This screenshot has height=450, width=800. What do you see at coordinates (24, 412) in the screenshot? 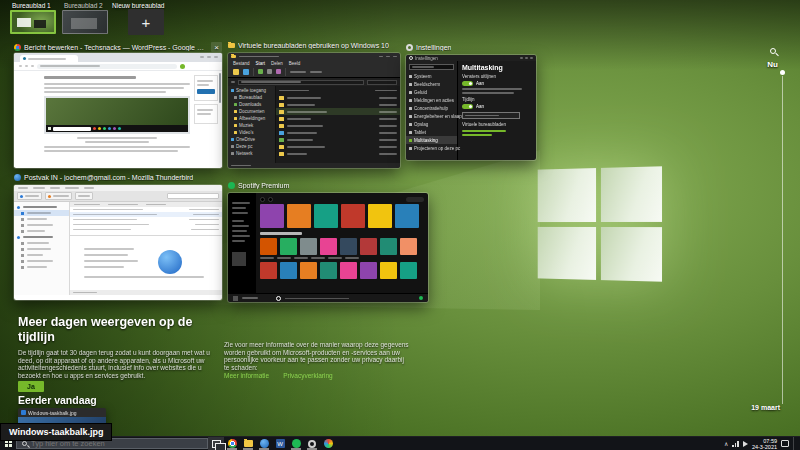
I see `photos-app-icon` at bounding box center [24, 412].